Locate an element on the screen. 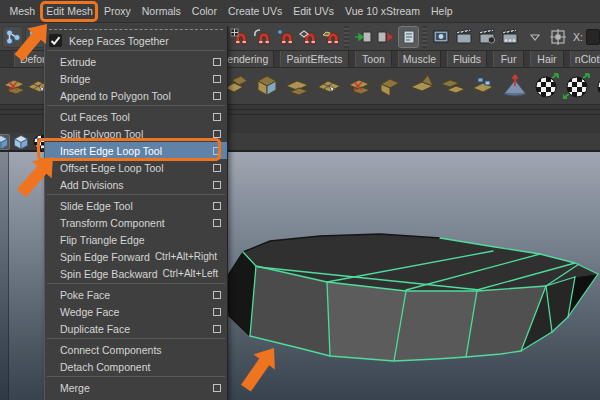 This screenshot has width=600, height=400. menu-vue-10-xstream: Vue 10 xStream is located at coordinates (383, 11).